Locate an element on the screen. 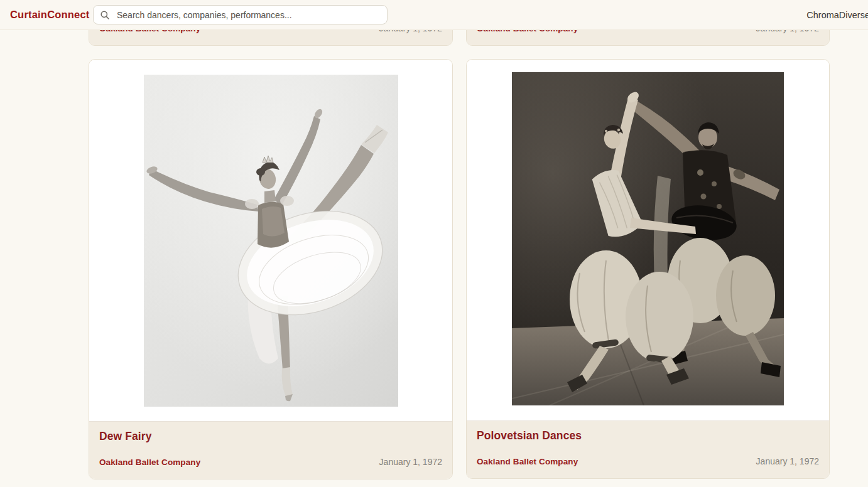 The height and width of the screenshot is (487, 868). performance-title: Polovetsian Dances is located at coordinates (648, 436).